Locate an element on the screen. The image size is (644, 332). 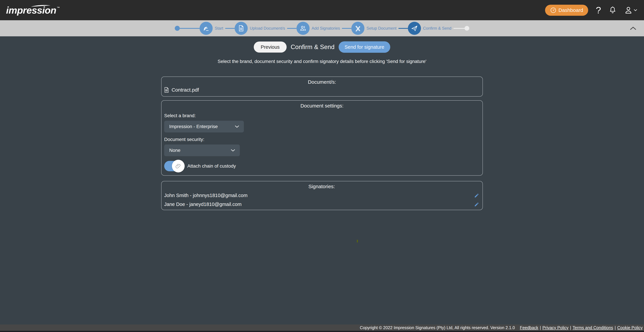
chain-of-custody-label: Attach chain of custody is located at coordinates (212, 166).